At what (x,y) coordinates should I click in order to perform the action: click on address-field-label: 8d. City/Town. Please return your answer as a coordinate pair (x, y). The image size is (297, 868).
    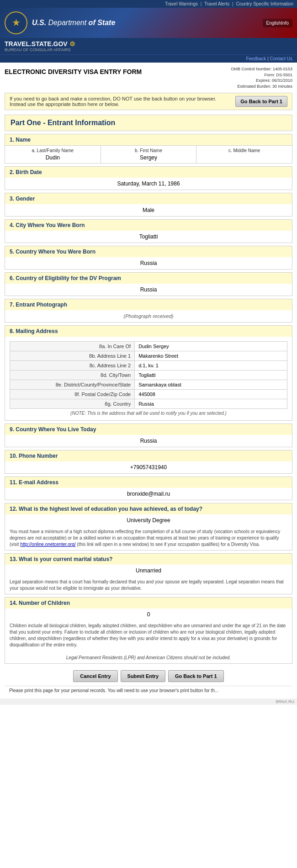
    Looking at the image, I should click on (72, 376).